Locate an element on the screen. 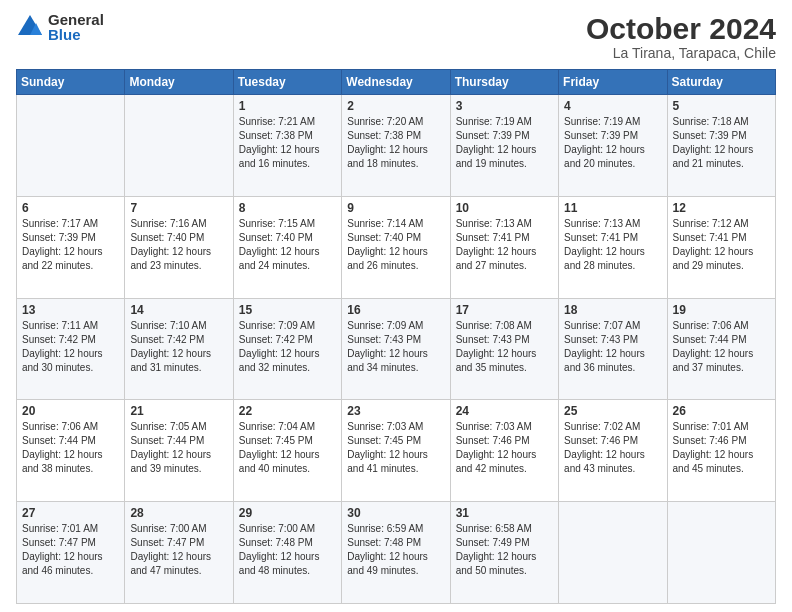 The width and height of the screenshot is (792, 612). day-cell: 7Sunrise: 7:16 AM Sunset: 7:40 PM Daylig… is located at coordinates (179, 247).